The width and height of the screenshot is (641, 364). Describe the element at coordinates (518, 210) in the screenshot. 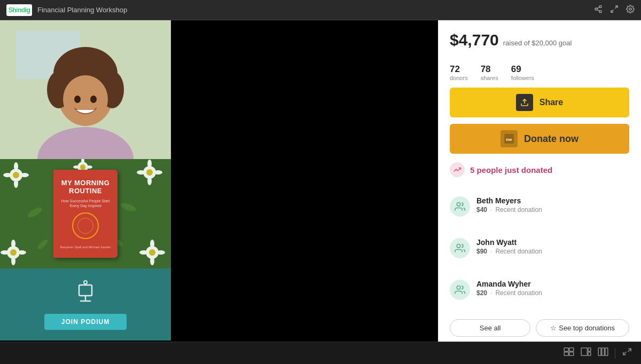

I see `donor-type-1: Recent donation` at that location.